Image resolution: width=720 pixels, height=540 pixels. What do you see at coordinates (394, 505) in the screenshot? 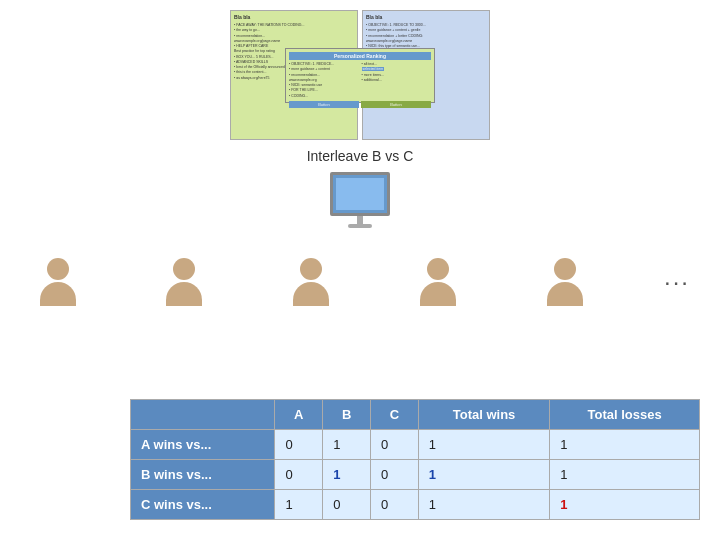
I see `row-3-c: 0` at bounding box center [394, 505].